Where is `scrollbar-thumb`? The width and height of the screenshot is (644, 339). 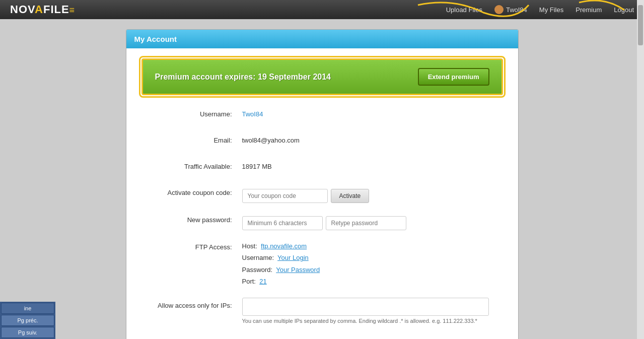 scrollbar-thumb is located at coordinates (640, 25).